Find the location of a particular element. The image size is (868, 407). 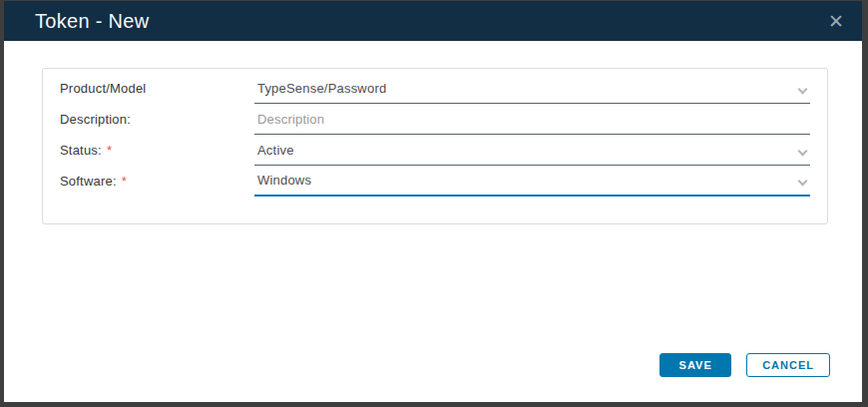

form-row-software: Software: * Windows is located at coordinates (435, 182).